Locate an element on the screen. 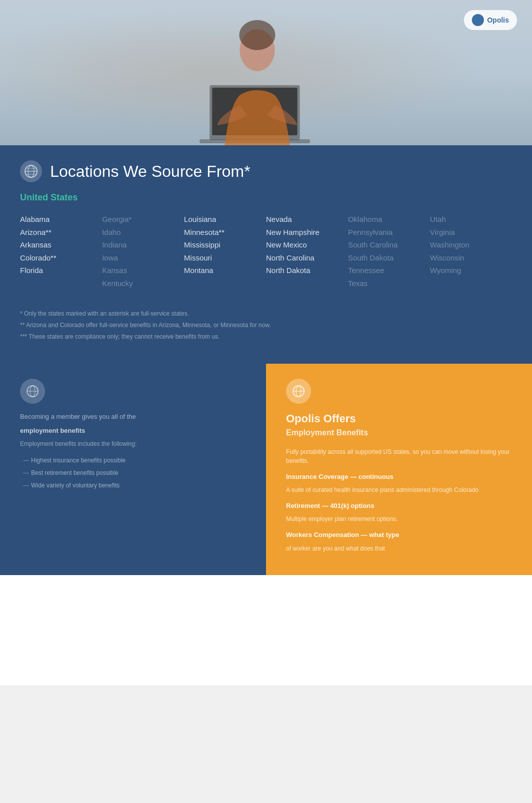 Image resolution: width=532 pixels, height=803 pixels. list-item: Wyoming is located at coordinates (471, 271).